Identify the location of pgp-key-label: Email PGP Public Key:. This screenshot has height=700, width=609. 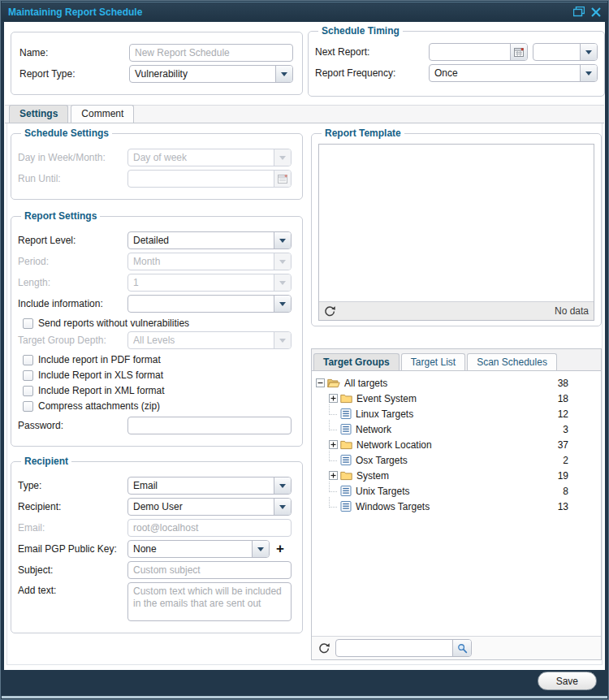
(73, 549).